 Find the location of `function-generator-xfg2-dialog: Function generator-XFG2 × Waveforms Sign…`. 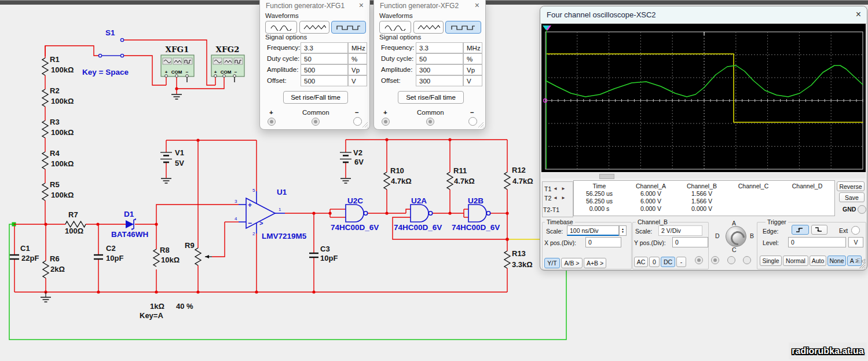

function-generator-xfg2-dialog: Function generator-XFG2 × Waveforms Sign… is located at coordinates (430, 65).